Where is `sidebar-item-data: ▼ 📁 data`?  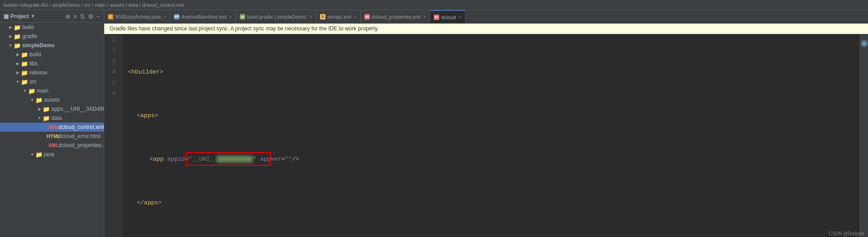
sidebar-item-data: ▼ 📁 data is located at coordinates (52, 118).